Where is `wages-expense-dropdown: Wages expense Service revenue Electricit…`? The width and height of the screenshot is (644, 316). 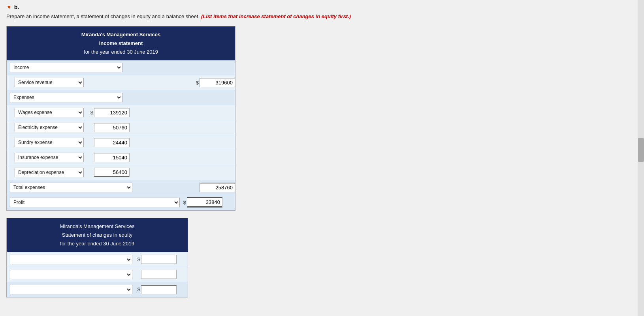 wages-expense-dropdown: Wages expense Service revenue Electricit… is located at coordinates (49, 112).